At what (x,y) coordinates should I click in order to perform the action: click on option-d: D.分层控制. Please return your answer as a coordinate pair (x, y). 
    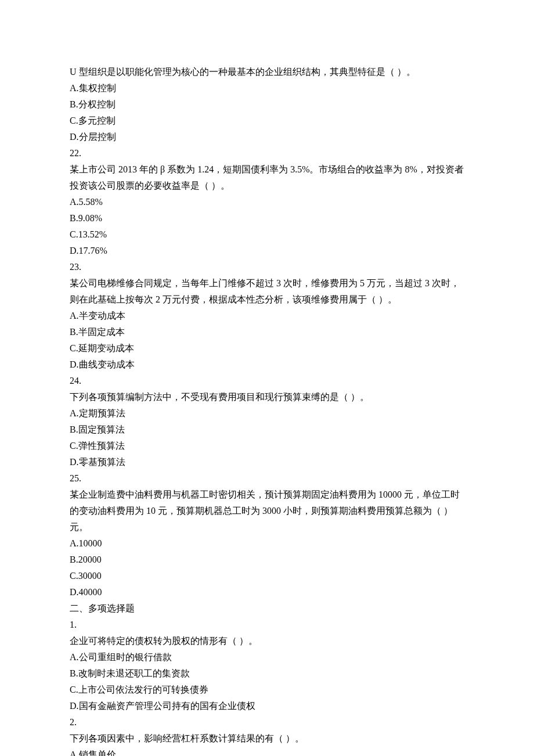
    Looking at the image, I should click on (267, 137).